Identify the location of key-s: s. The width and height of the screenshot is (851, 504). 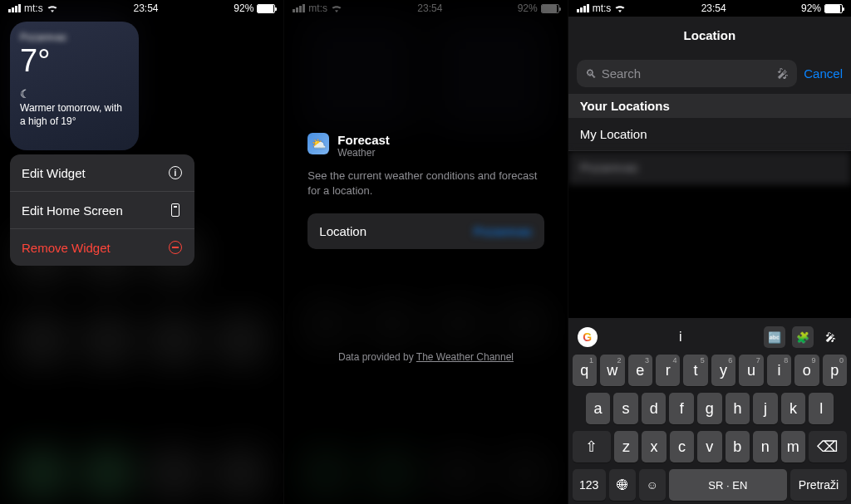
(626, 409).